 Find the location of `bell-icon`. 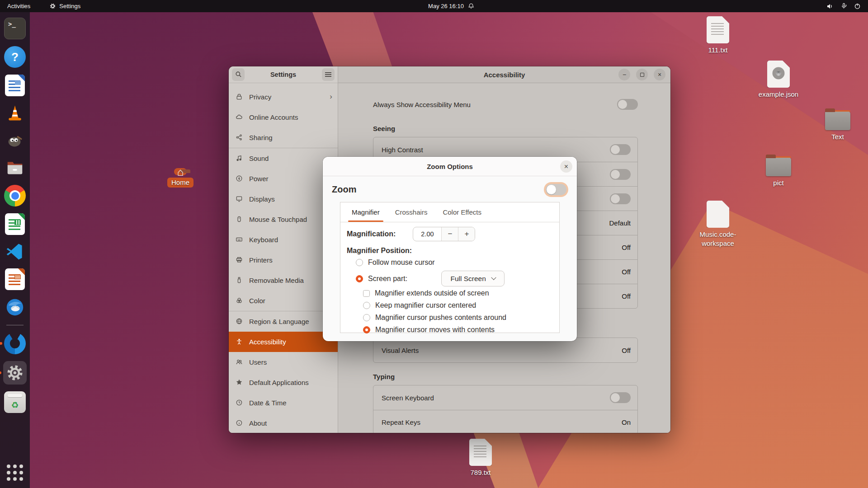

bell-icon is located at coordinates (471, 6).